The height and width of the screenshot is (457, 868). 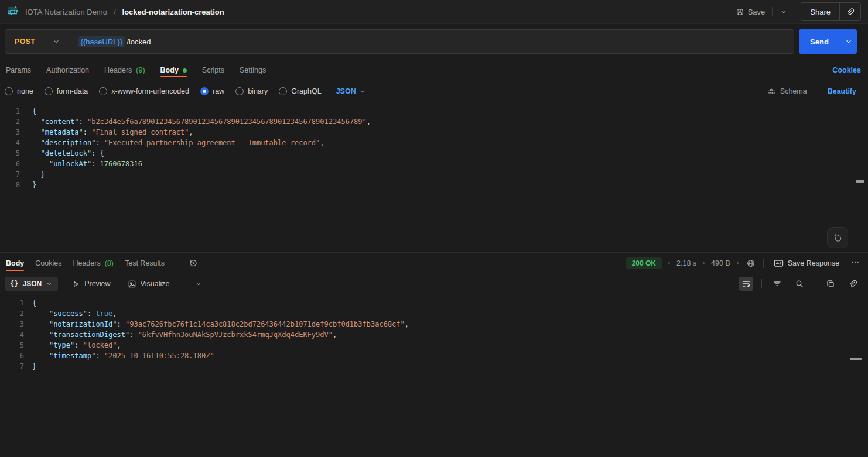 What do you see at coordinates (434, 185) in the screenshot?
I see `code-line: 8}` at bounding box center [434, 185].